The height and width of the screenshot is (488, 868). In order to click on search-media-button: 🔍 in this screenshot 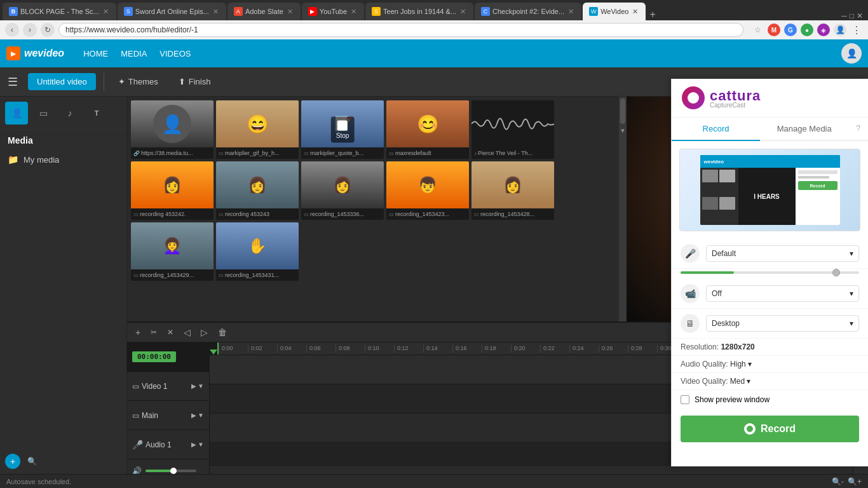, I will do `click(32, 461)`.